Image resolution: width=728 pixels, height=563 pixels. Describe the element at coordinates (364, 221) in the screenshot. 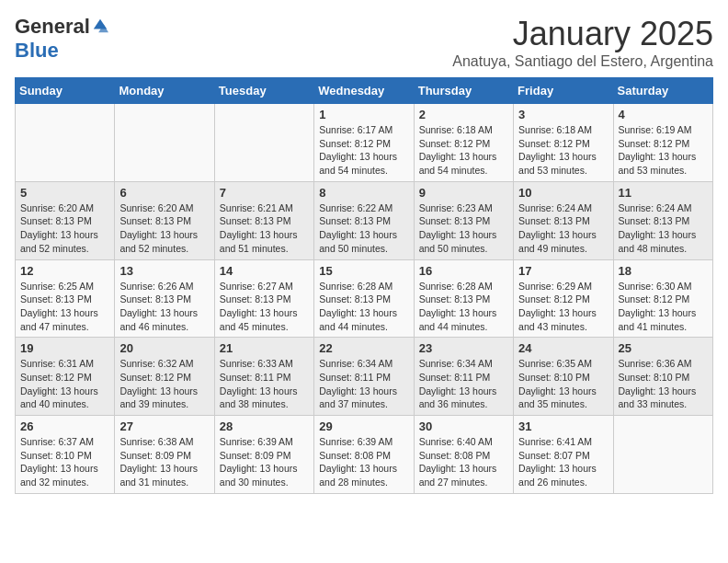

I see `calendar-cell: 8Sunrise: 6:22 AMSunset: 8:13 PMDaylight…` at that location.